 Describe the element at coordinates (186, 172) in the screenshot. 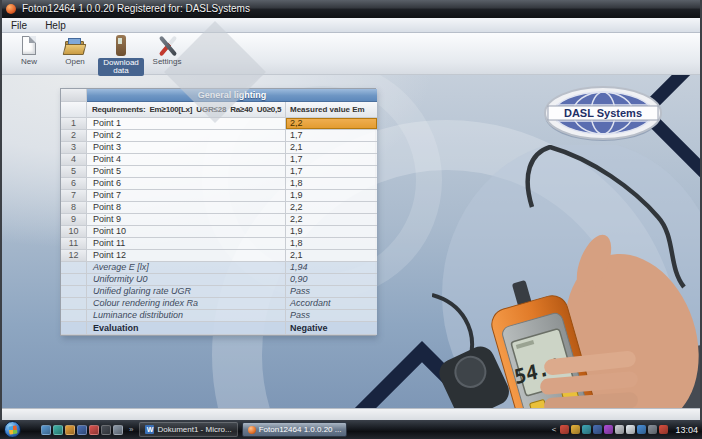

I see `point-label-cell: Point 5` at that location.